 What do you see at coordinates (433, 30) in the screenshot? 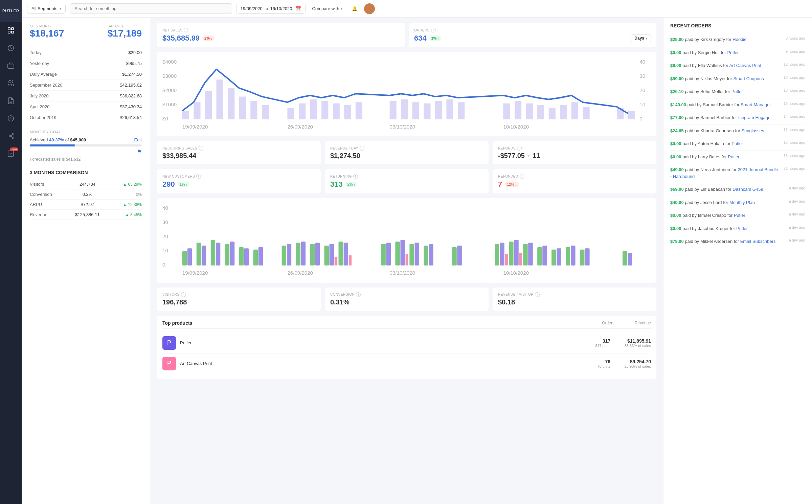
I see `orders-info-icon: i` at bounding box center [433, 30].